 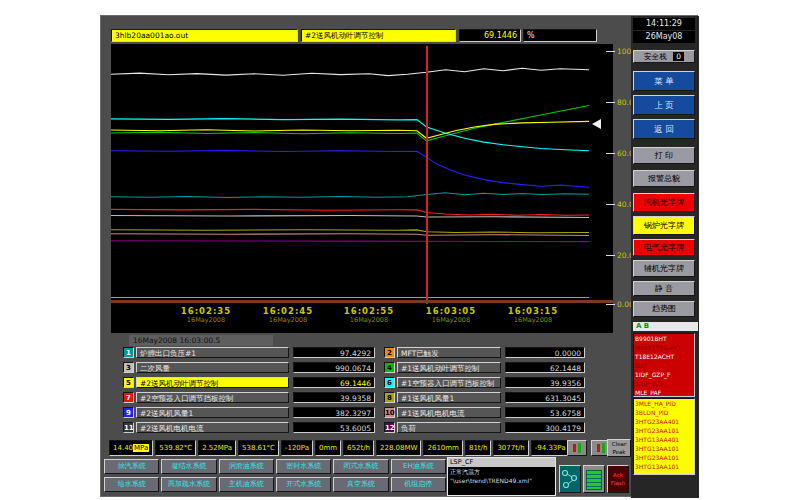 What do you see at coordinates (304, 466) in the screenshot?
I see `system-menu-button: 密封水系统` at bounding box center [304, 466].